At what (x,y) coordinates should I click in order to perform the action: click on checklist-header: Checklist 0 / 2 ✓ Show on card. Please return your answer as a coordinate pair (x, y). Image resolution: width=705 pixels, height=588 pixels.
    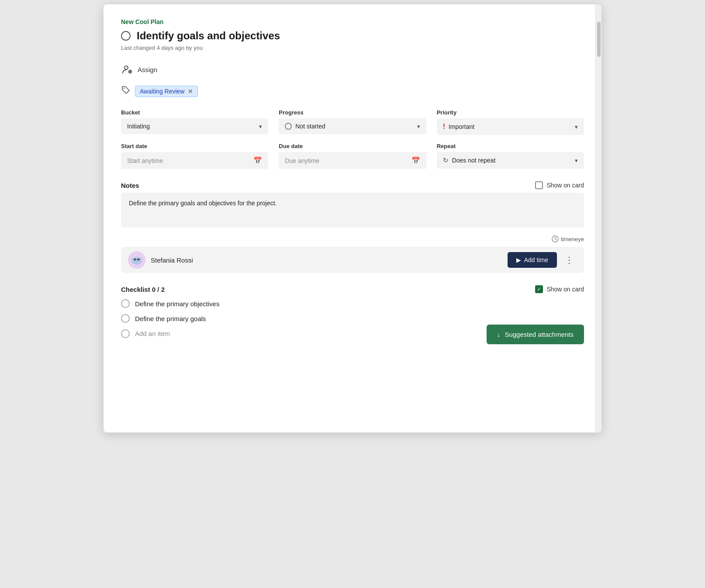
    Looking at the image, I should click on (352, 289).